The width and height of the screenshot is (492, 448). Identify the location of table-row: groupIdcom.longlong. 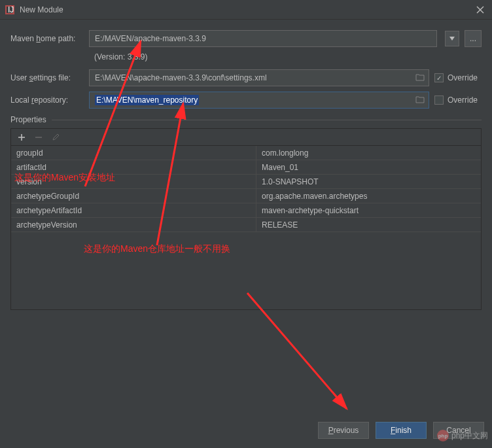
(246, 153).